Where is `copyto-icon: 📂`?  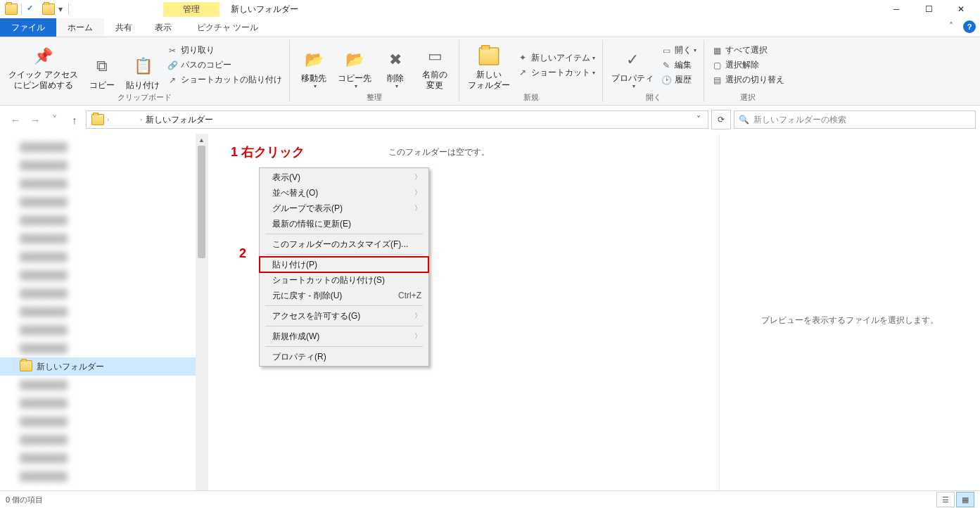
copyto-icon: 📂 is located at coordinates (355, 60).